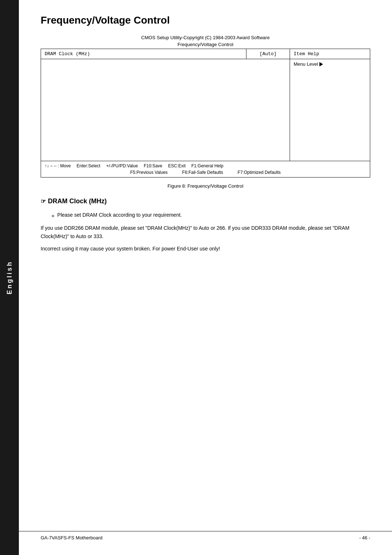  I want to click on menu-level-arrow, so click(321, 64).